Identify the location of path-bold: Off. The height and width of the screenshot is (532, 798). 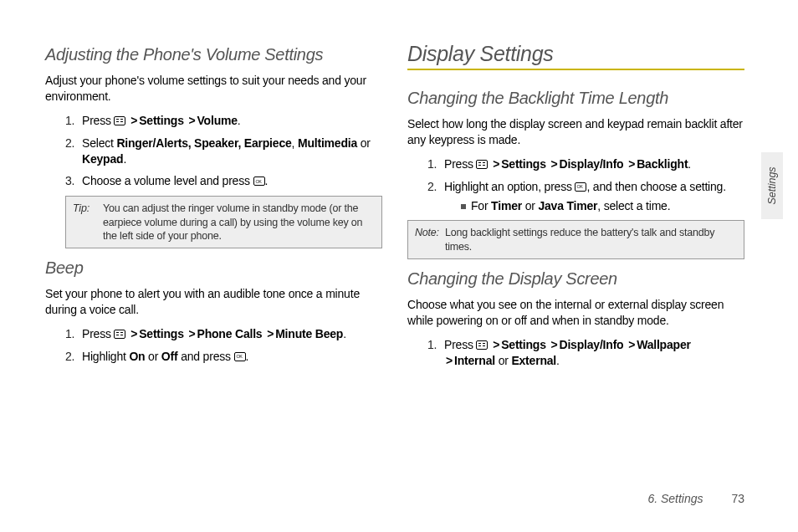
(170, 356).